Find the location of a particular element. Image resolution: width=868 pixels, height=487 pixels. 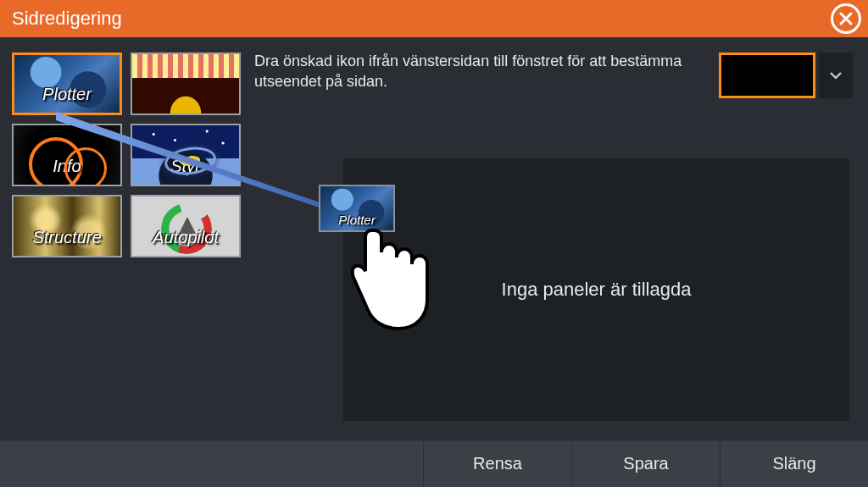

tile-label: Info is located at coordinates (67, 166).